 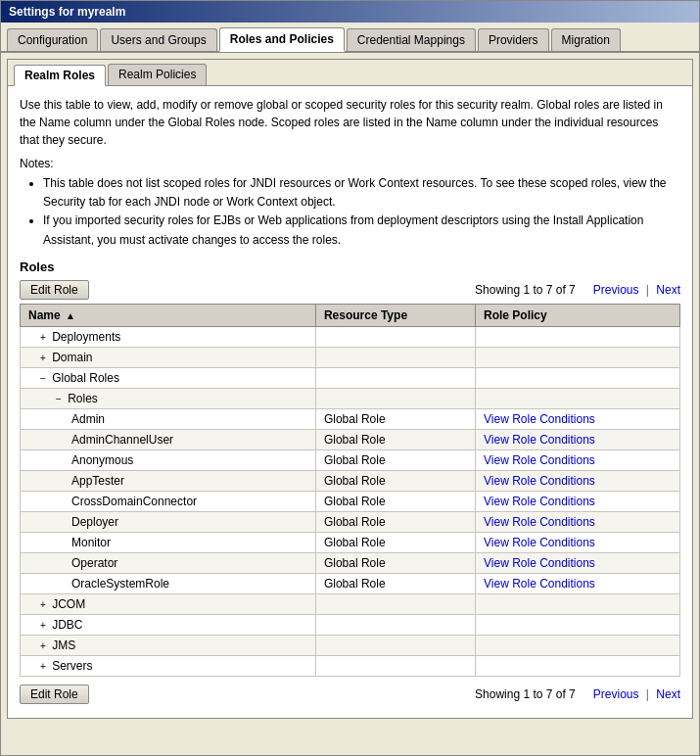 I want to click on table-row: − Global Roles, so click(x=350, y=378).